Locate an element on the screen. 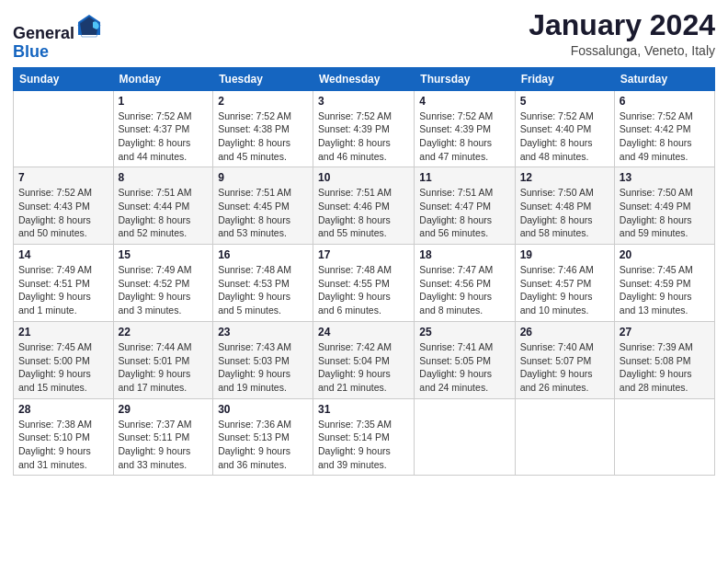  calendar-week-5: 28Sunrise: 7:38 AMSunset: 5:10 PMDayligh… is located at coordinates (364, 437).